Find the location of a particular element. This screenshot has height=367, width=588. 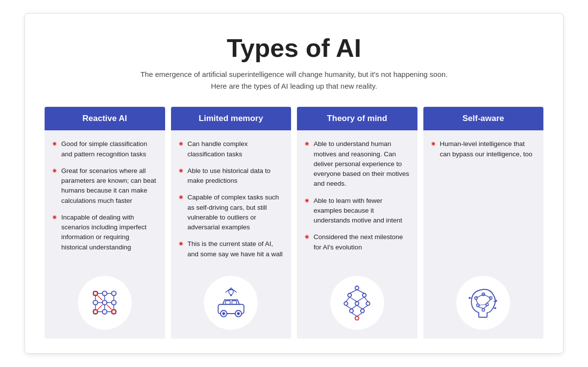

bullet-list-self-aware: Human-level intelligence that can bypass… is located at coordinates (484, 149).